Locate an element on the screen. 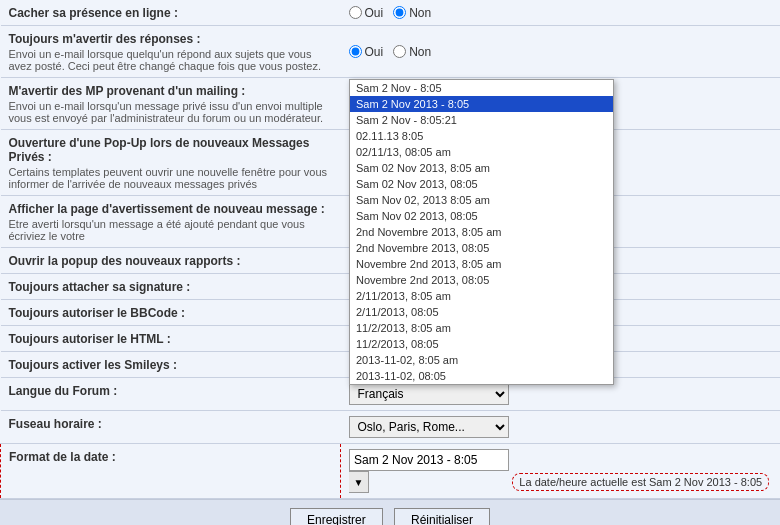 The height and width of the screenshot is (525, 780). dropdown-item-d8: Sam Nov 02, 2013 8:05 am is located at coordinates (482, 200).